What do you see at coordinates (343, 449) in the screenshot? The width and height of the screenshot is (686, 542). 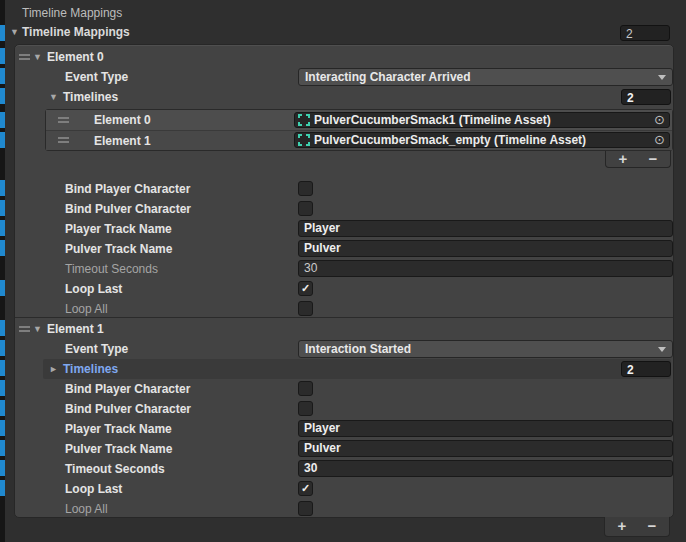 I see `element1-pulver-track-row: Pulver Track Name Pulver` at bounding box center [343, 449].